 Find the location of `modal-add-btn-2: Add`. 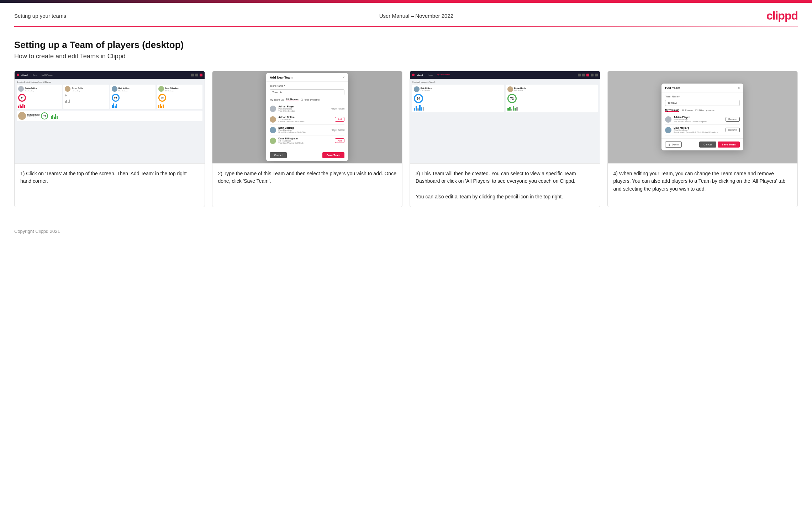

modal-add-btn-2: Add is located at coordinates (340, 119).